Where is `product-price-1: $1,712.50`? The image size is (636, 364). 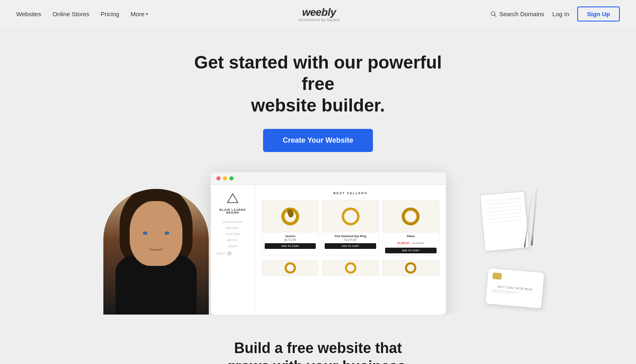 product-price-1: $1,712.50 is located at coordinates (290, 240).